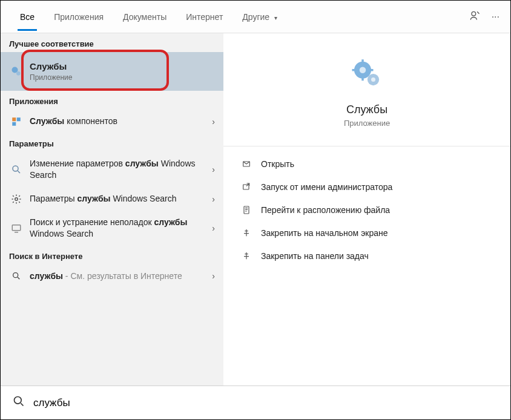 This screenshot has height=420, width=511. I want to click on tabs-container: Все Приложения Документы Интернет Другие…, so click(240, 17).